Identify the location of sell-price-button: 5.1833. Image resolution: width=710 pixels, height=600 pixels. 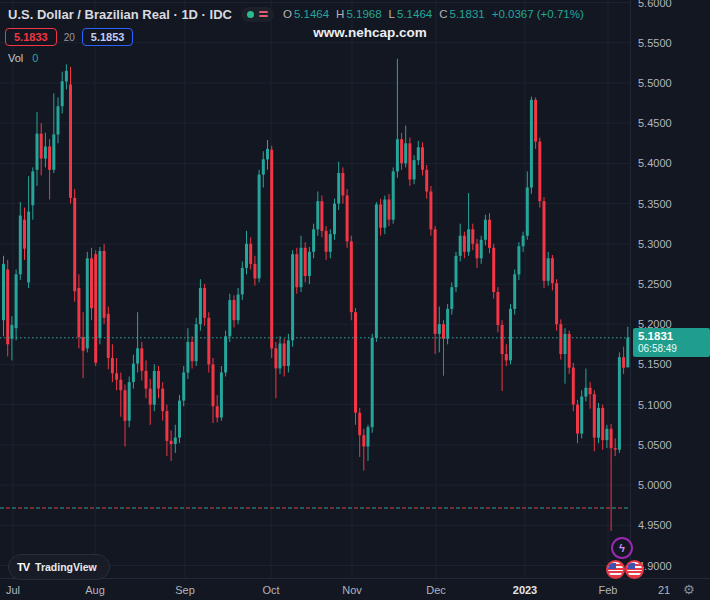
(31, 37).